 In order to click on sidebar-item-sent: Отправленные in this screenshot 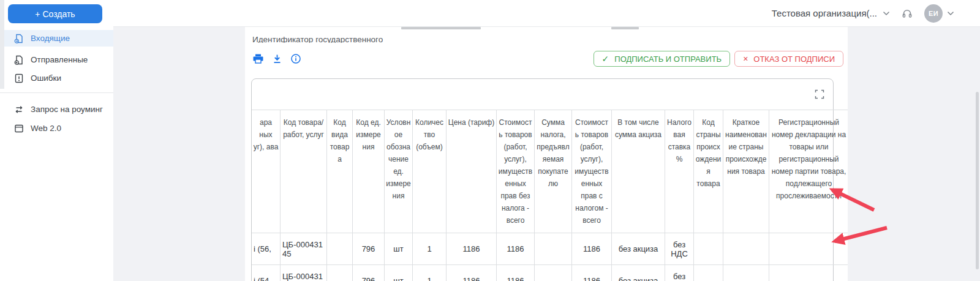, I will do `click(56, 60)`.